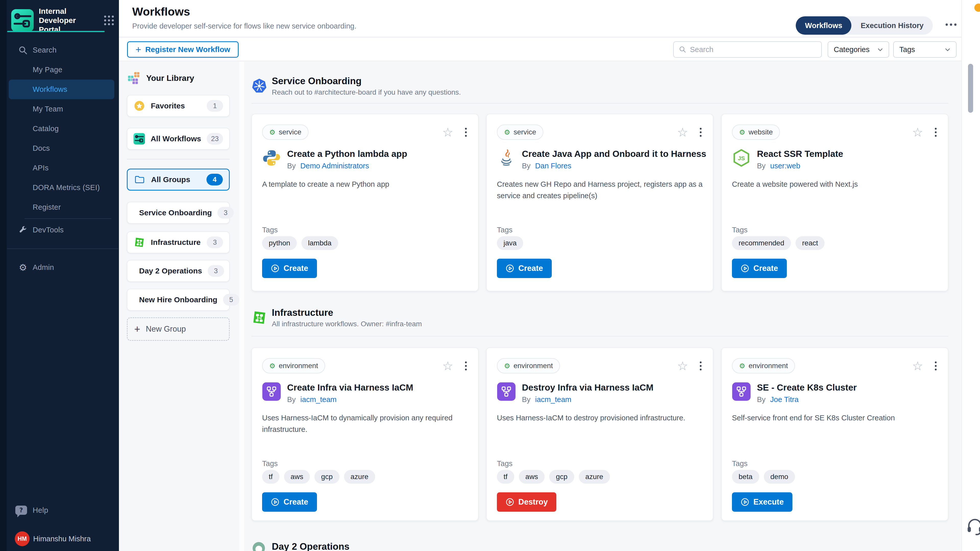 The width and height of the screenshot is (980, 551). What do you see at coordinates (183, 49) in the screenshot?
I see `register-new-workflow-button: + Register New Workflow` at bounding box center [183, 49].